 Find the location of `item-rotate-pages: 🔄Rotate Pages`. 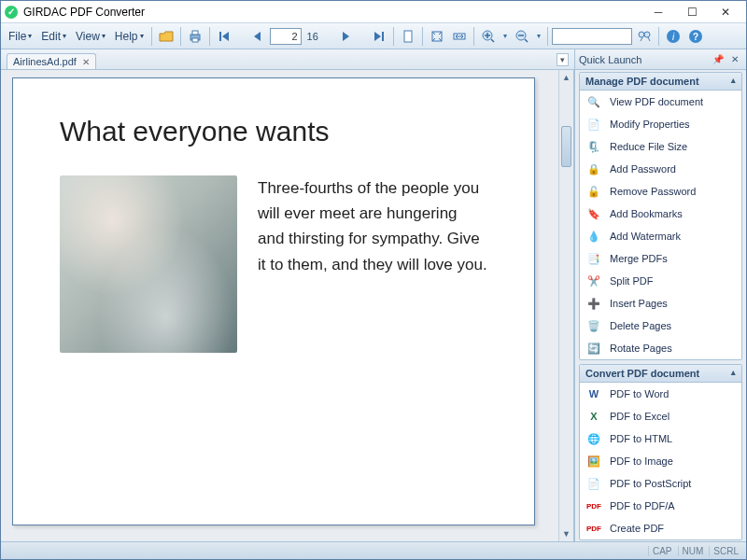

item-rotate-pages: 🔄Rotate Pages is located at coordinates (661, 348).